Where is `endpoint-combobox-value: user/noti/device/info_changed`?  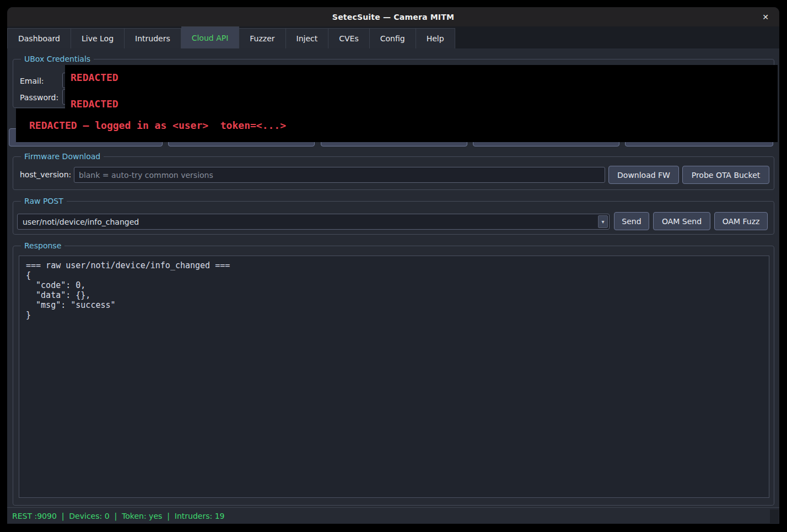
endpoint-combobox-value: user/noti/device/info_changed is located at coordinates (80, 222).